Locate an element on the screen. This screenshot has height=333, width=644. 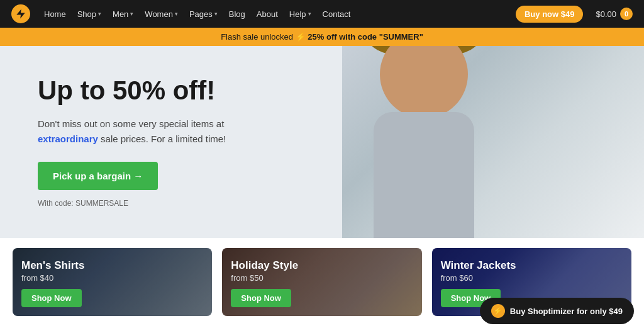
cart-summary: $0.00 0 is located at coordinates (614, 14).